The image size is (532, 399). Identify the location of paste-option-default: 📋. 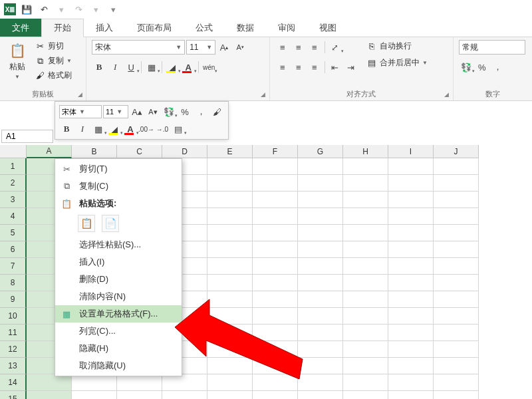
(86, 223).